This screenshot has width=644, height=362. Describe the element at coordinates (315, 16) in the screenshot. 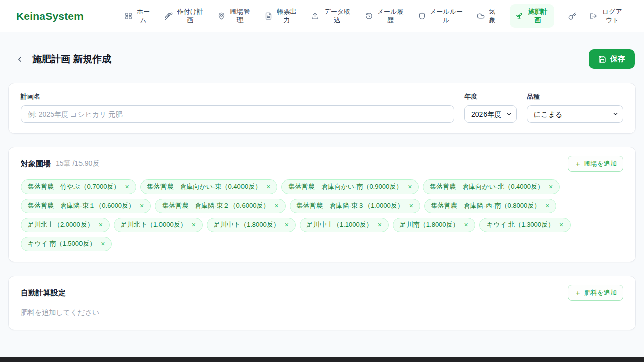

I see `upload-icon` at that location.